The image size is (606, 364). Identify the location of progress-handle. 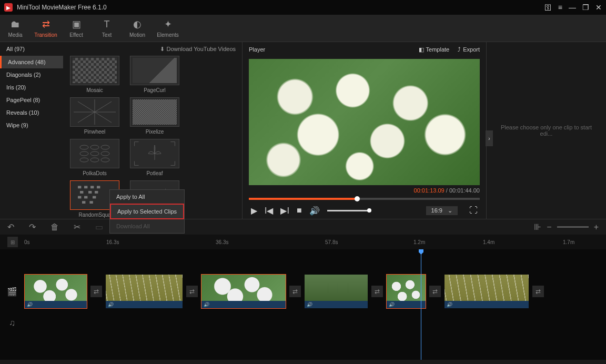
(357, 199).